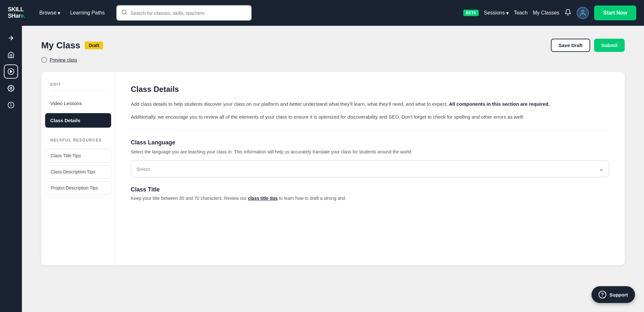 This screenshot has height=312, width=644. Describe the element at coordinates (370, 152) in the screenshot. I see `class-language-desc: Select the language you are teaching you…` at that location.